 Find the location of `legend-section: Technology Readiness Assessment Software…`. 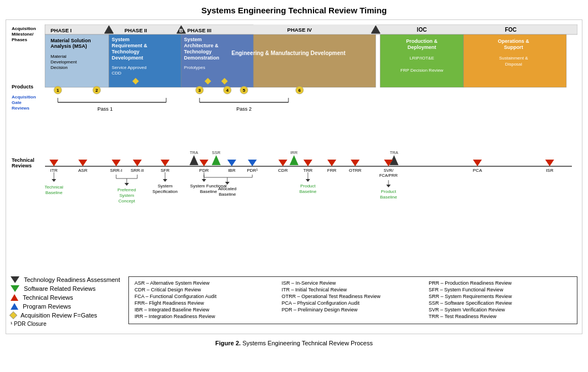

legend-section: Technology Readiness Assessment Software… is located at coordinates (294, 302).